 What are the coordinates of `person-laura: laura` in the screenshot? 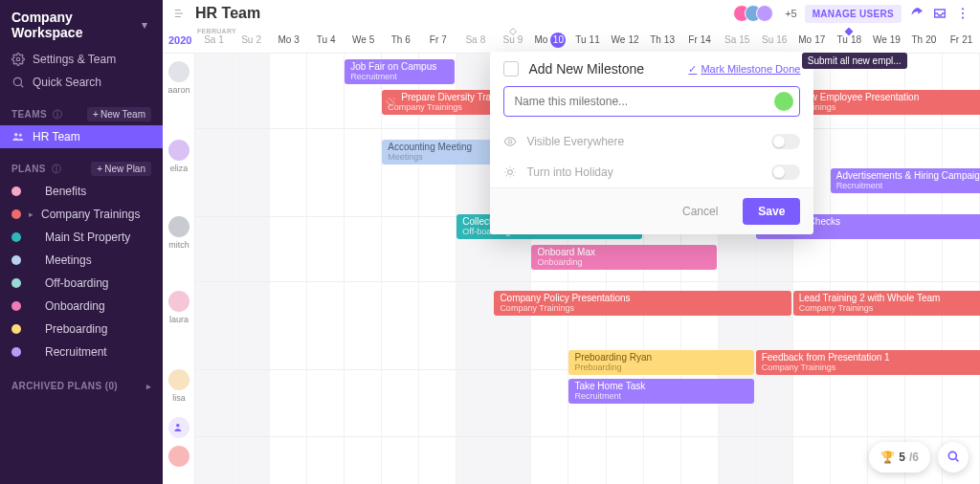 It's located at (179, 308).